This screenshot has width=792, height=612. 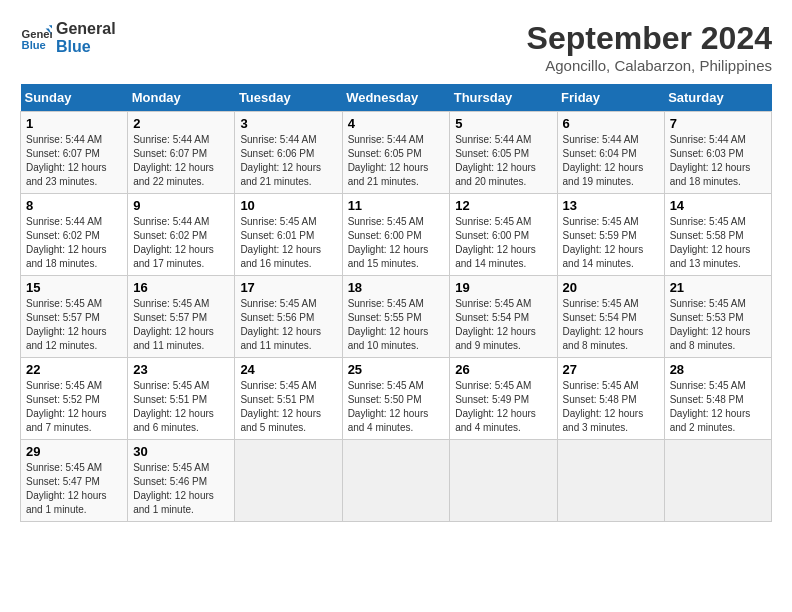 What do you see at coordinates (288, 124) in the screenshot?
I see `day-number: 3` at bounding box center [288, 124].